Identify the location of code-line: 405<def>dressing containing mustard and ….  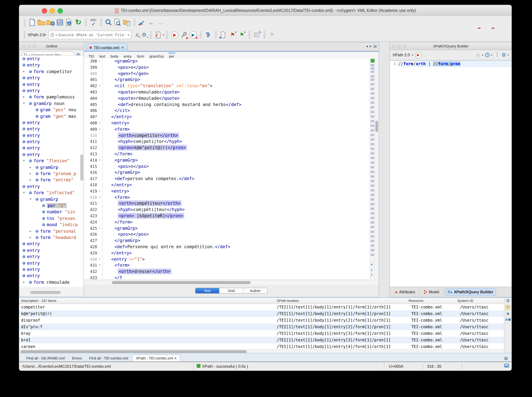
(231, 105).